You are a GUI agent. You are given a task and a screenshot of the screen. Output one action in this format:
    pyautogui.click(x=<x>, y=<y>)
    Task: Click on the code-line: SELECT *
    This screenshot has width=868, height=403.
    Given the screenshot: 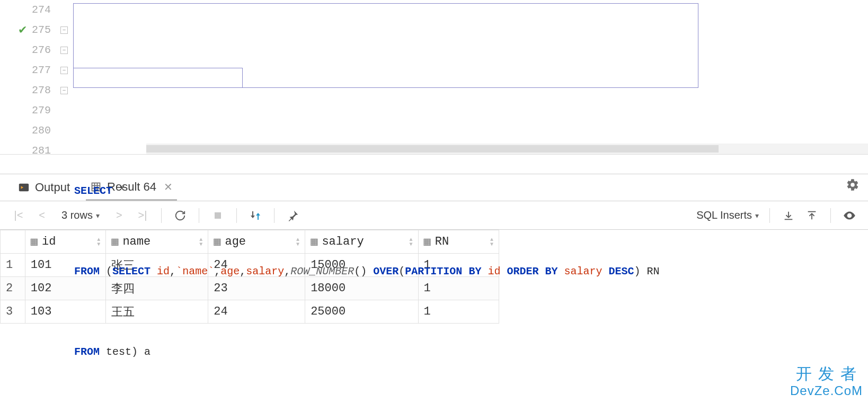 What is the action you would take?
    pyautogui.click(x=471, y=191)
    